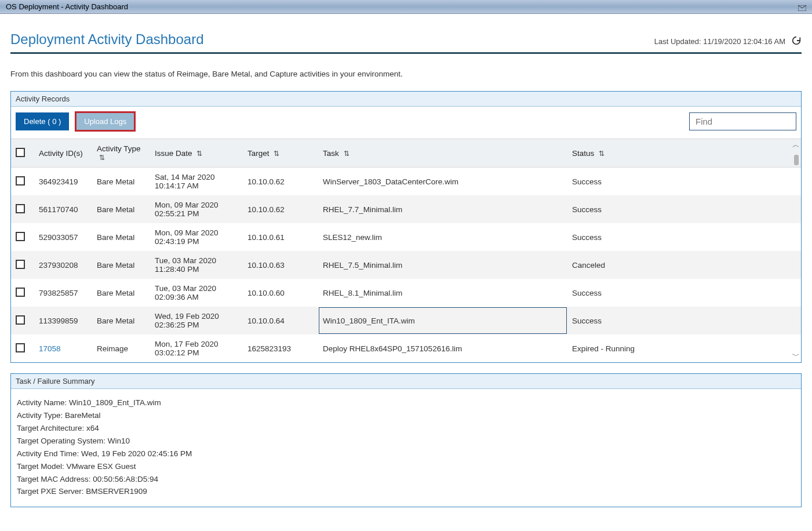 Image resolution: width=812 pixels, height=531 pixels. What do you see at coordinates (63, 153) in the screenshot?
I see `col-activity-id: Activity ID(s)` at bounding box center [63, 153].